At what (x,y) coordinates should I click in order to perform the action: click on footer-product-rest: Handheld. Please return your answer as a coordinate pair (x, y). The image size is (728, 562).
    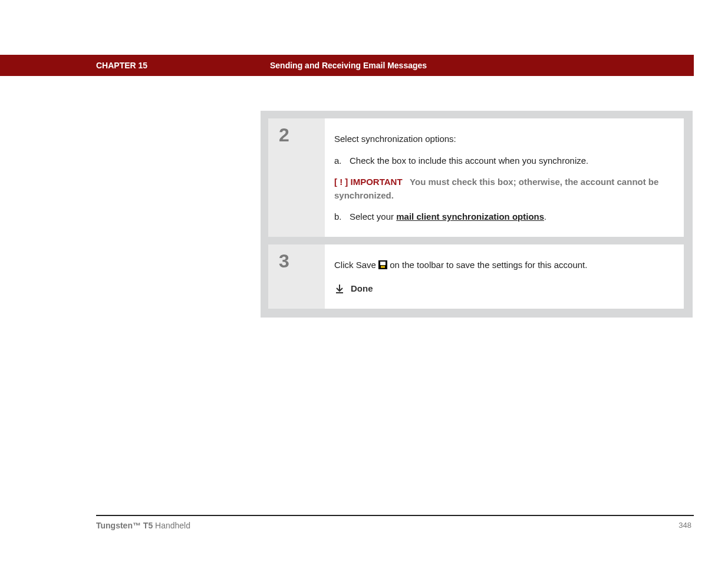
    Looking at the image, I should click on (172, 525).